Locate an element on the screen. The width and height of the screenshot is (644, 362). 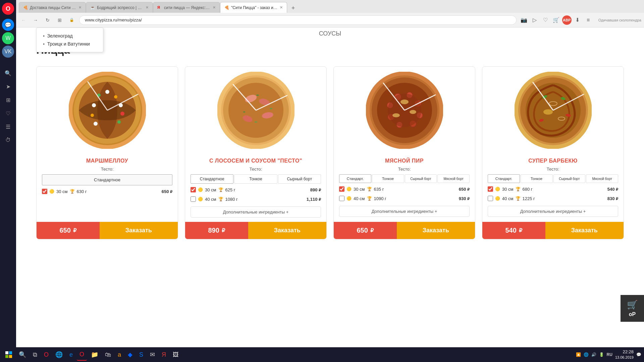
tab-1: 🍕 Доставка пиццы Сити Пи... ✕ is located at coordinates (52, 7).